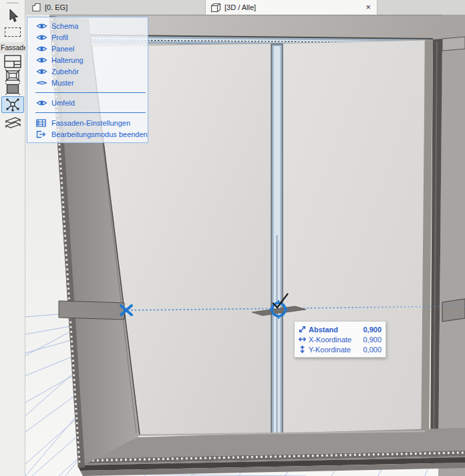  I want to click on panel-tool-button, so click(13, 88).